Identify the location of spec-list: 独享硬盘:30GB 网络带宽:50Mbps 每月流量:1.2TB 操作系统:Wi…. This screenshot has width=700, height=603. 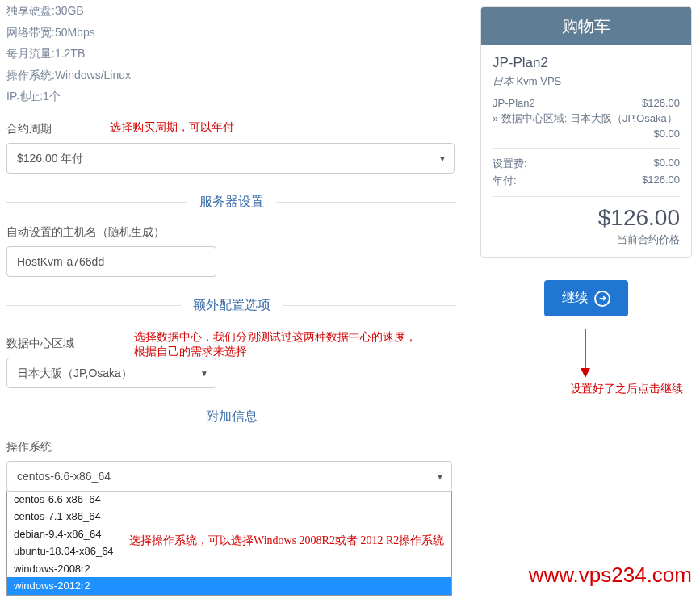
(231, 53).